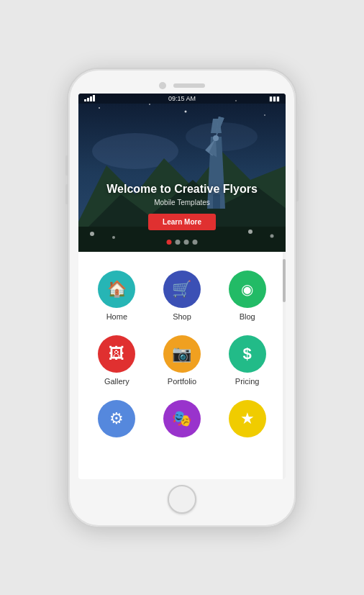 This screenshot has height=595, width=364. Describe the element at coordinates (182, 289) in the screenshot. I see `shop-icon-circle: 🛒` at that location.